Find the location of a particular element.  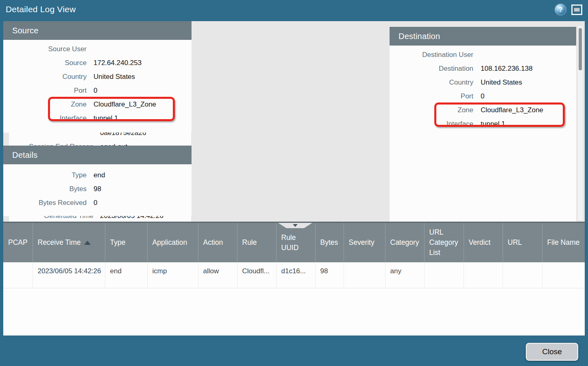

field-label: Type is located at coordinates (45, 175).